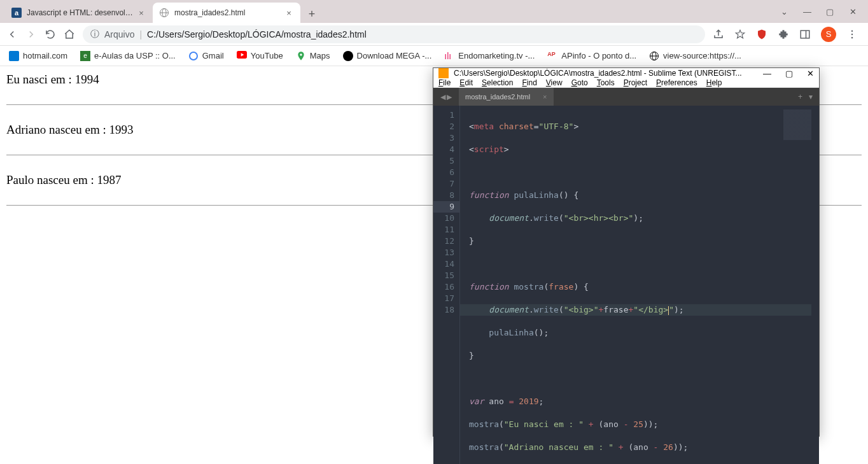 Image resolution: width=868 pixels, height=464 pixels. I want to click on info-icon: ⓘ, so click(95, 34).